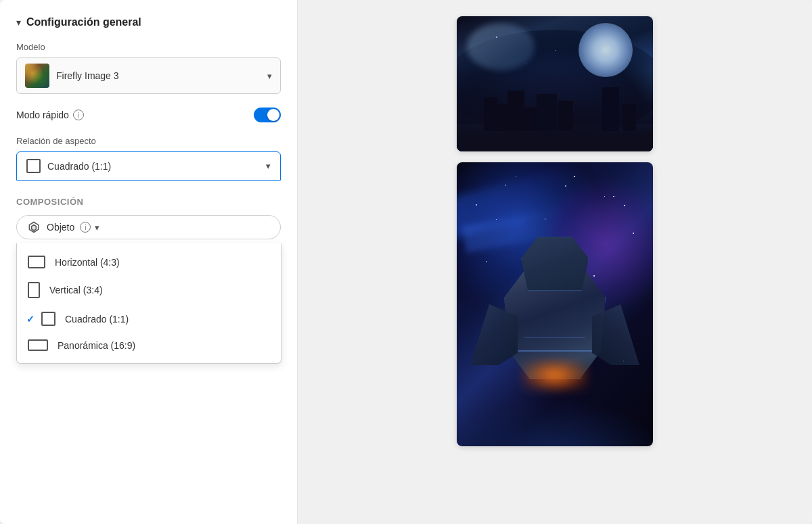 This screenshot has height=524, width=812. Describe the element at coordinates (555, 311) in the screenshot. I see `spaceship` at that location.